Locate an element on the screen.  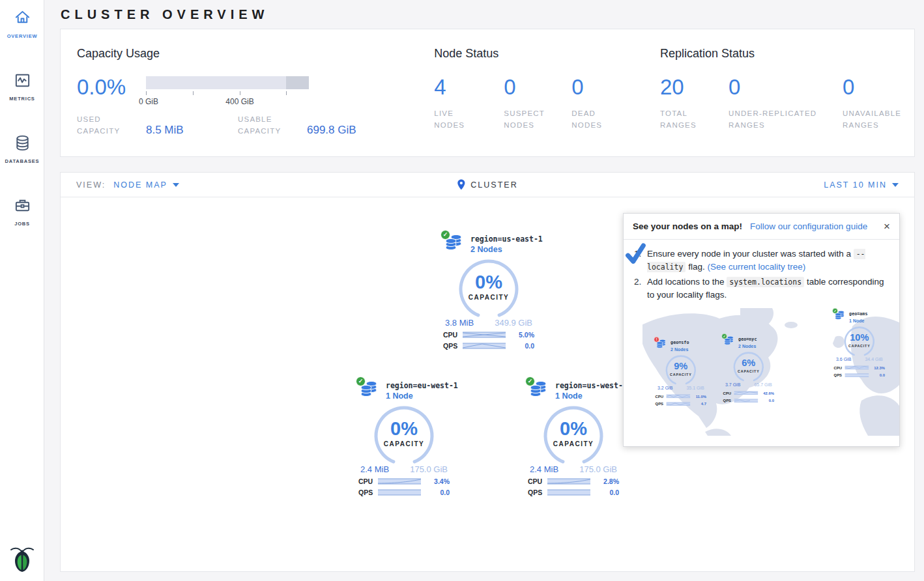
dead-nodes-value: 0 is located at coordinates (594, 87).